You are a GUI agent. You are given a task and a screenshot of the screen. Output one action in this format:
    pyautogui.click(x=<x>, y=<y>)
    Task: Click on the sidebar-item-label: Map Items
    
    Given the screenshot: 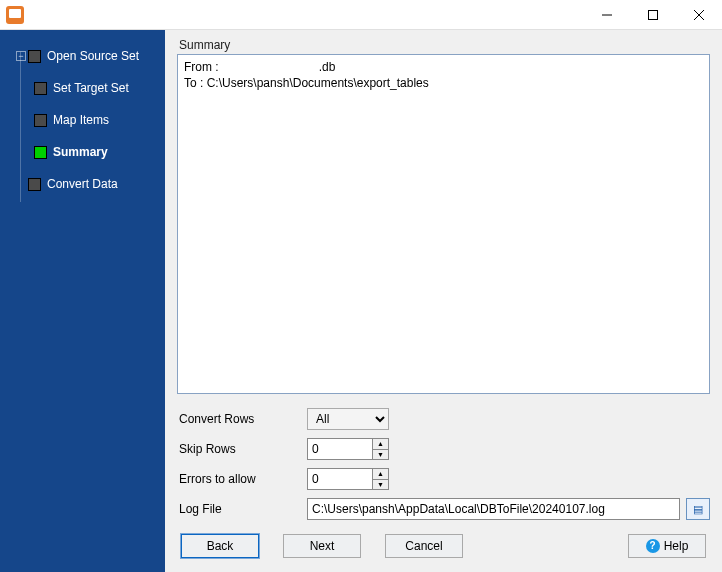 What is the action you would take?
    pyautogui.click(x=81, y=120)
    